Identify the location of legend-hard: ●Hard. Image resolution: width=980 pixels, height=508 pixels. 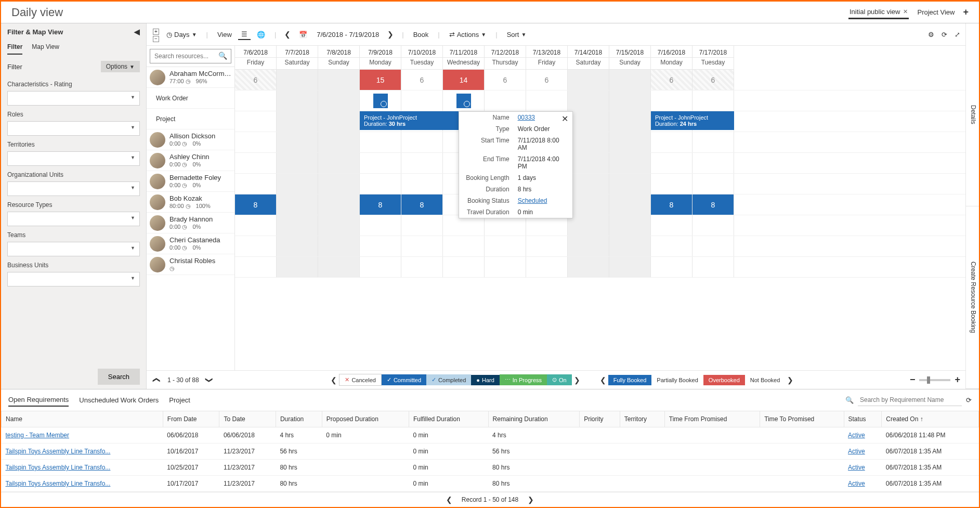
(486, 380).